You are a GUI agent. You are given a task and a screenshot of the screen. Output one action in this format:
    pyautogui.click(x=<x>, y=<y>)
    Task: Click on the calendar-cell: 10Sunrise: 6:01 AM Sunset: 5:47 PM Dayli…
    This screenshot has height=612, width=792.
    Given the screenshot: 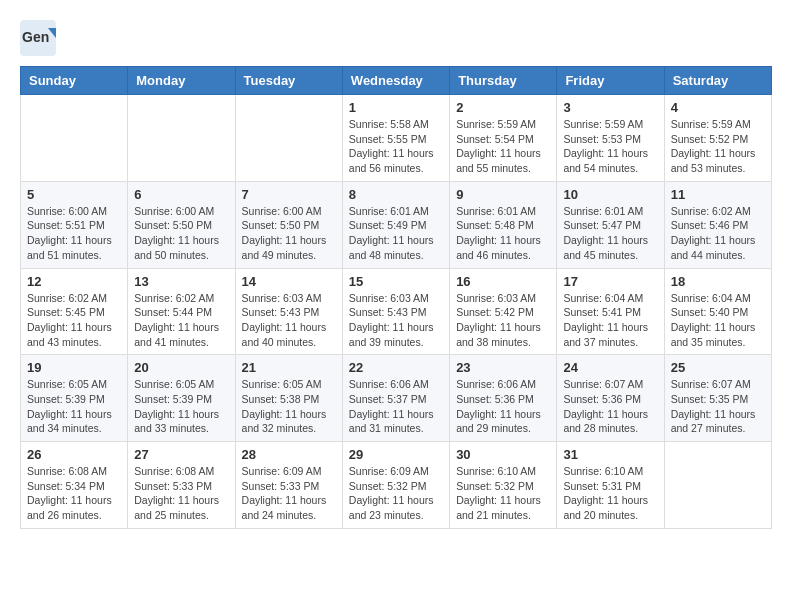 What is the action you would take?
    pyautogui.click(x=610, y=224)
    